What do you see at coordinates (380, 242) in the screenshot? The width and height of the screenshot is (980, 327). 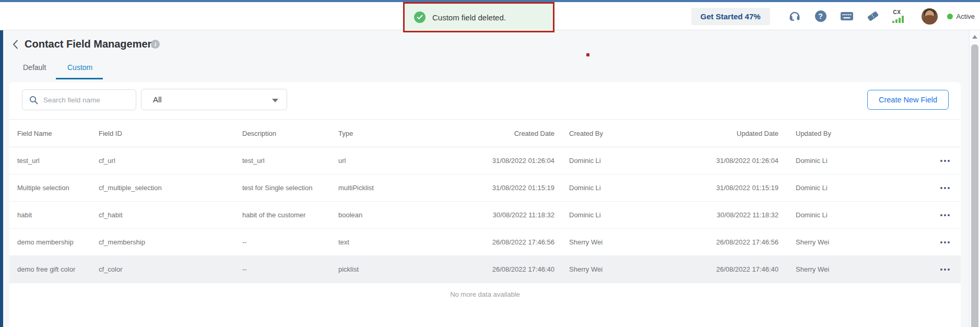 I see `cell-type: text` at bounding box center [380, 242].